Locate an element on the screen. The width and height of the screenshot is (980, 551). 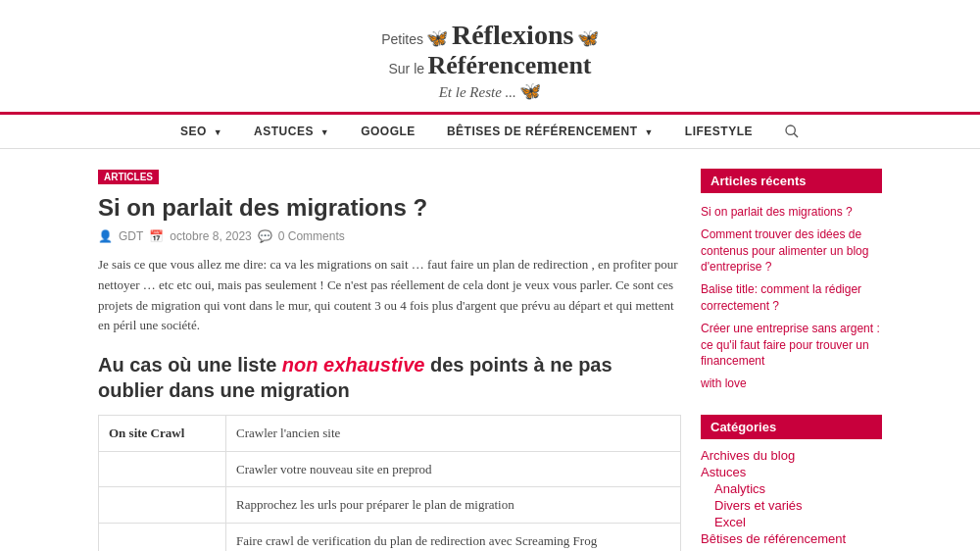
categories-title: Catégories is located at coordinates (792, 427).